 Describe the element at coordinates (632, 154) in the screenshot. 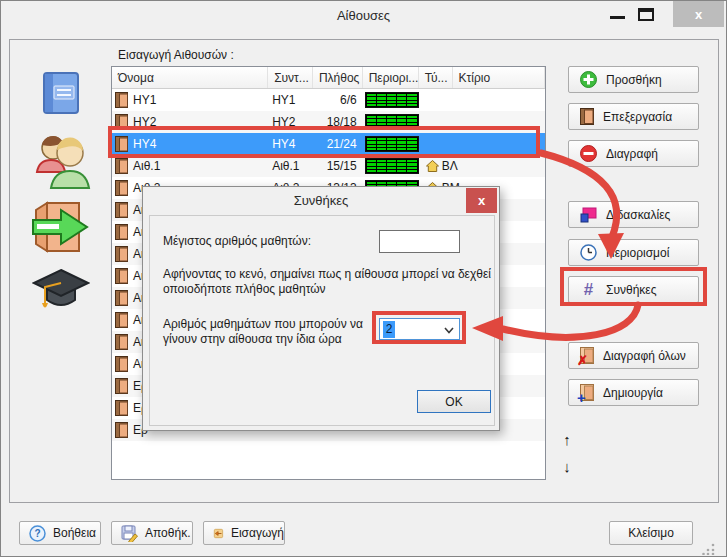

I see `delete-button-label: Διαγραφή` at that location.